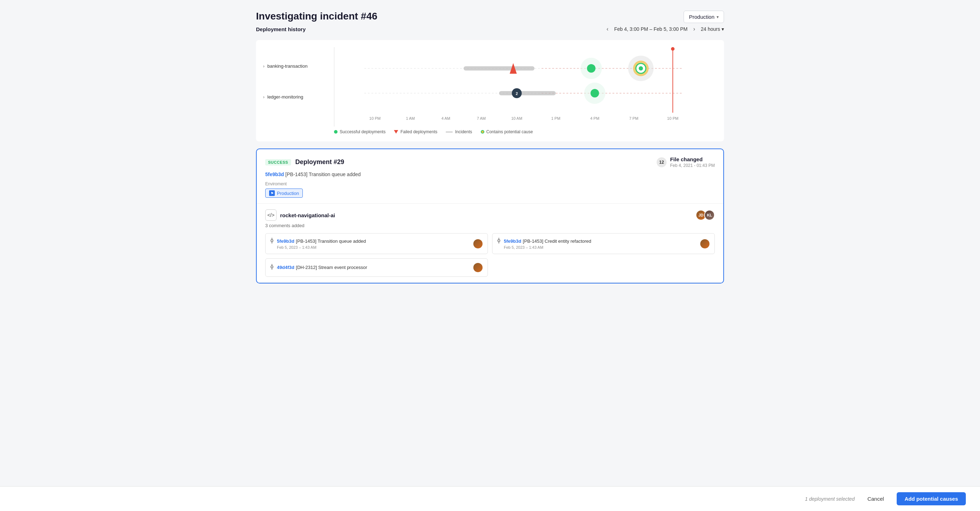 The height and width of the screenshot is (511, 980). I want to click on expand-banking-icon: ›, so click(264, 66).